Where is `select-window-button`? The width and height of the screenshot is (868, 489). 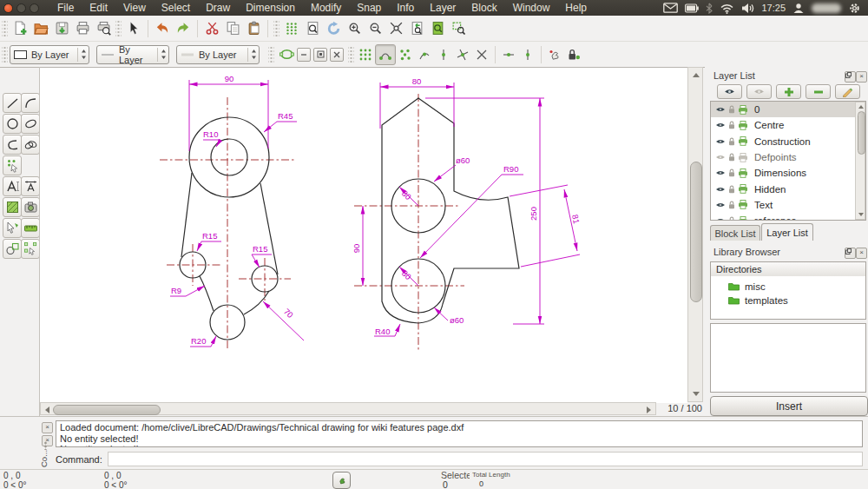
select-window-button is located at coordinates (320, 55).